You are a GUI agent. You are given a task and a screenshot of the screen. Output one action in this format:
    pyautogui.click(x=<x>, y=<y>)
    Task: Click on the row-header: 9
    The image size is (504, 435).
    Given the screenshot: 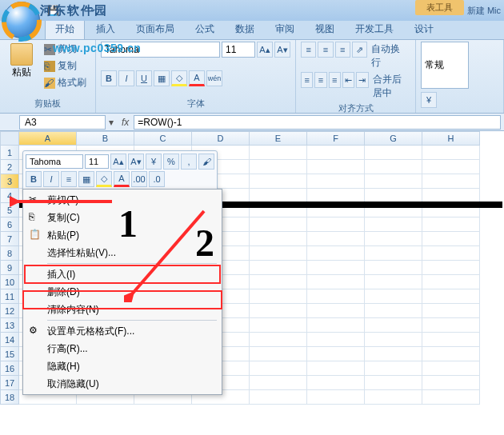 What is the action you would take?
    pyautogui.click(x=10, y=268)
    